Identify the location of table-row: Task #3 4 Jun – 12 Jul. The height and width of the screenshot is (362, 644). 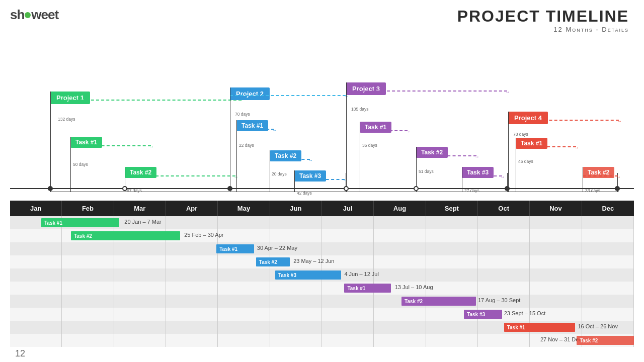
(322, 275).